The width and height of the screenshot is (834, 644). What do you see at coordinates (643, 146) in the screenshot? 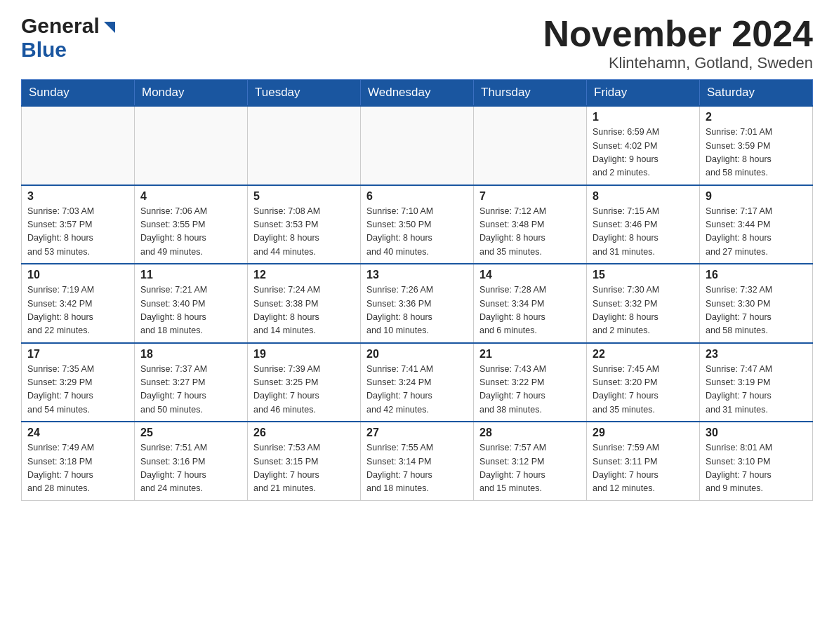
I see `calendar-cell: 1Sunrise: 6:59 AMSunset: 4:02 PMDaylight…` at bounding box center [643, 146].